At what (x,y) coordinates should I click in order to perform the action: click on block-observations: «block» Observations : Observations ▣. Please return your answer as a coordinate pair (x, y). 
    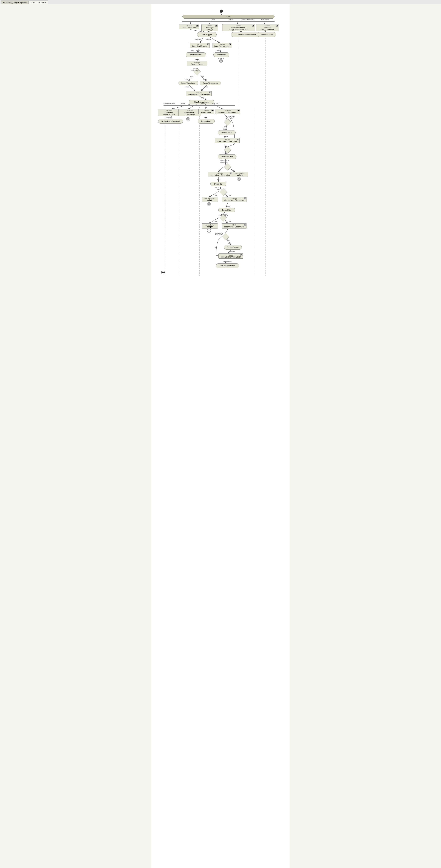
    Looking at the image, I should click on (190, 113).